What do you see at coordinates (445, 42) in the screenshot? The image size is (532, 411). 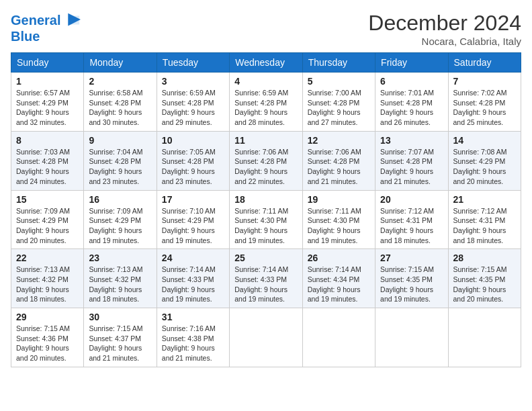 I see `location: Nocara, Calabria, Italy` at bounding box center [445, 42].